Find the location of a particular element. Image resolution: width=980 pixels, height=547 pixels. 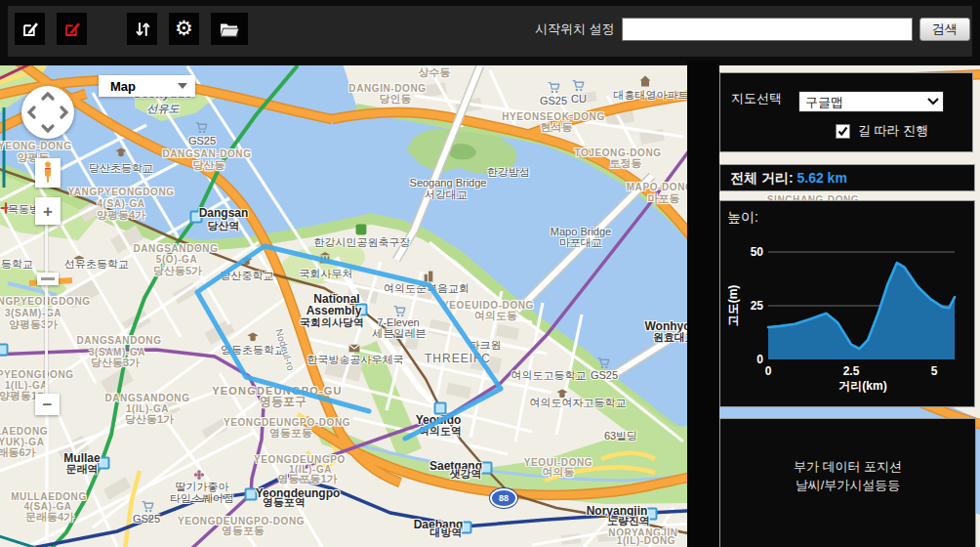

pegman-icon is located at coordinates (48, 173).